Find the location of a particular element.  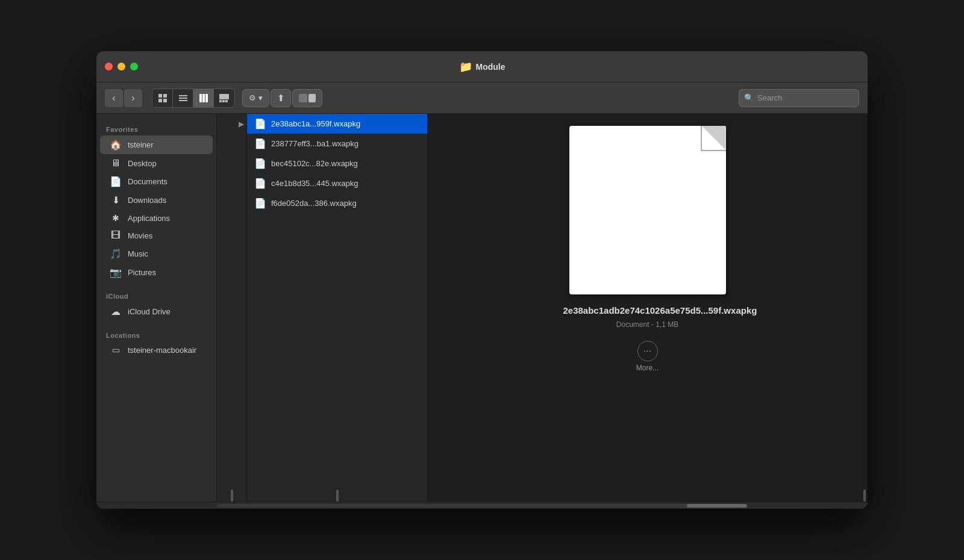

downloads-icon: ⬇ is located at coordinates (116, 200).